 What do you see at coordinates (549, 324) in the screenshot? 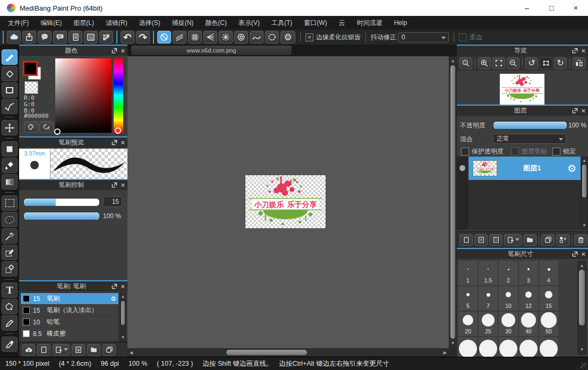
I see `brush-size-cell: 50` at bounding box center [549, 324].